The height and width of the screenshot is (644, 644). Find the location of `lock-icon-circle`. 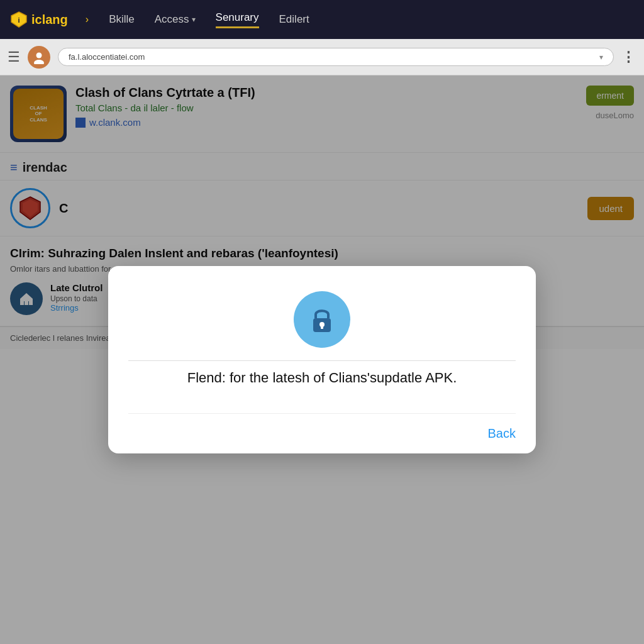

lock-icon-circle is located at coordinates (322, 319).